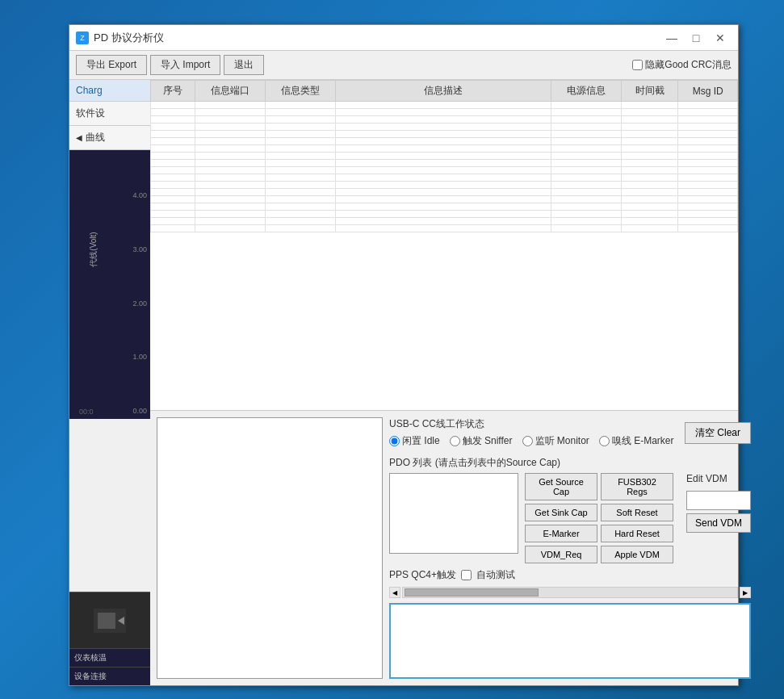  What do you see at coordinates (570, 641) in the screenshot?
I see `text-output` at bounding box center [570, 641].